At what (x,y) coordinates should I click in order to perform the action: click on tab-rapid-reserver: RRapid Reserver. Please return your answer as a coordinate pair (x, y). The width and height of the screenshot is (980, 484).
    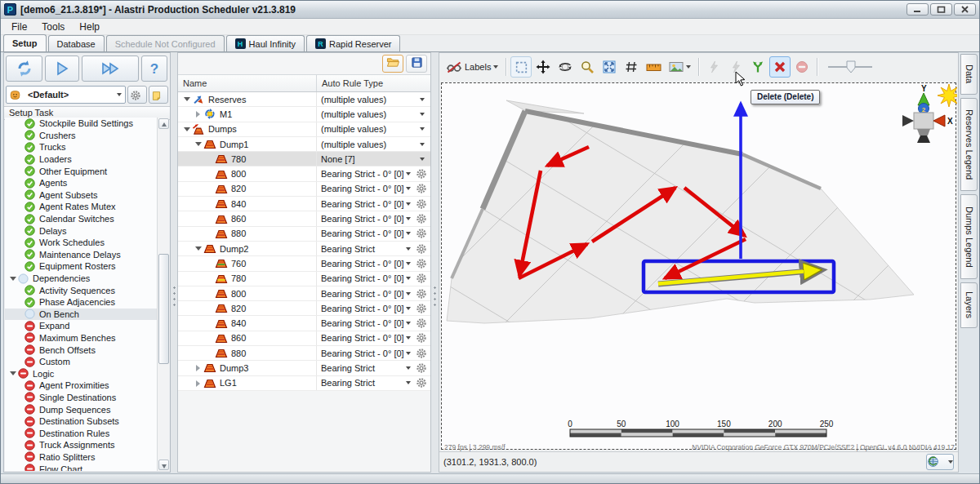
    Looking at the image, I should click on (353, 43).